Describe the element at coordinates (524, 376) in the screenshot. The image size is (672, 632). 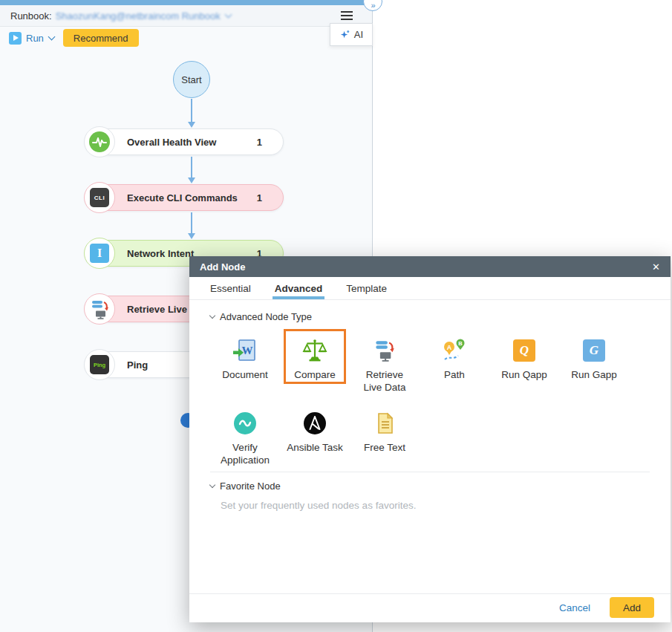
I see `node-type-label: Run Qapp` at that location.